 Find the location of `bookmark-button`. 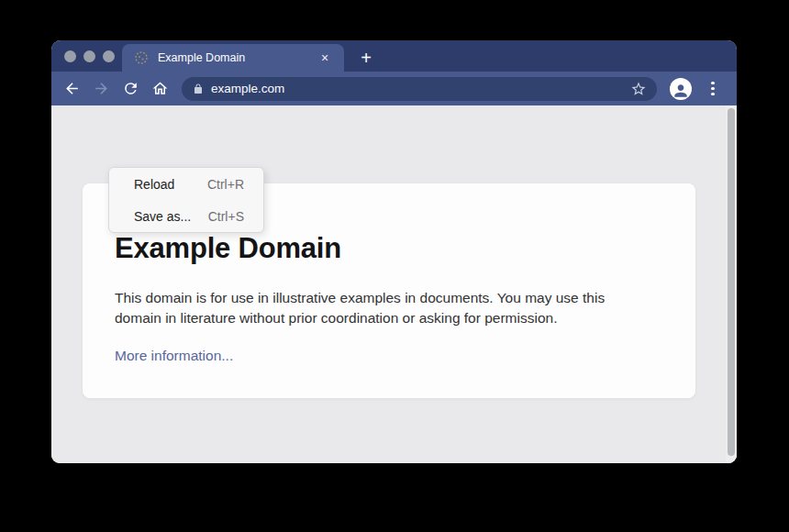

bookmark-button is located at coordinates (639, 89).